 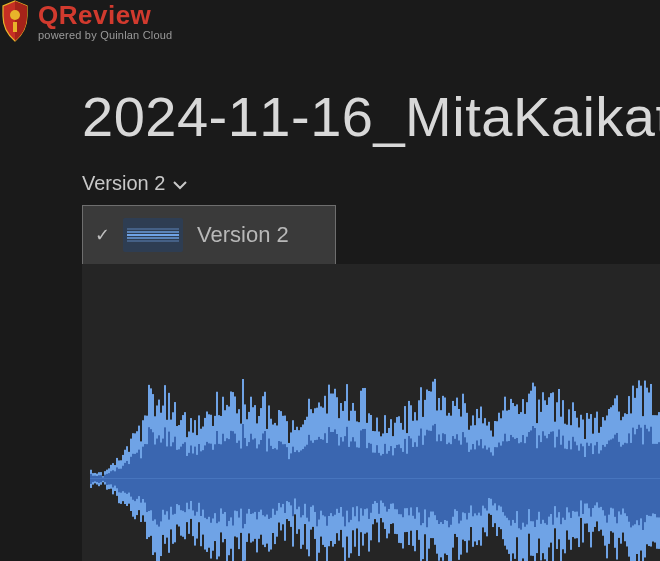 I want to click on app-title: QReview, so click(x=105, y=15).